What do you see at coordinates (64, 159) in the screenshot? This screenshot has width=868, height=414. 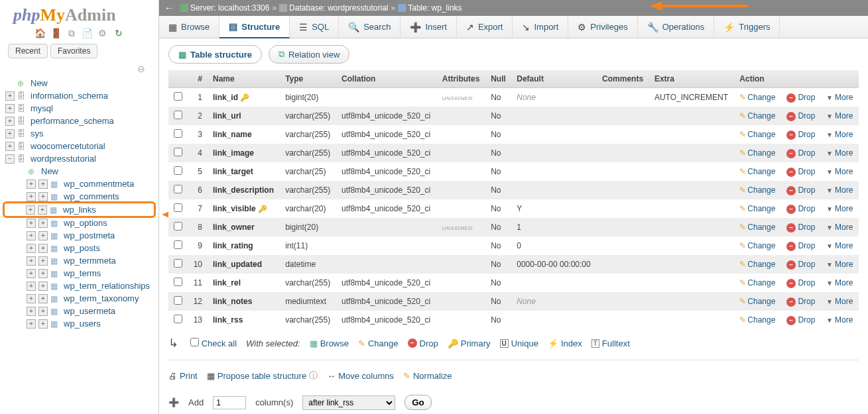 I see `tree-node-label: wordpresstutorial` at bounding box center [64, 159].